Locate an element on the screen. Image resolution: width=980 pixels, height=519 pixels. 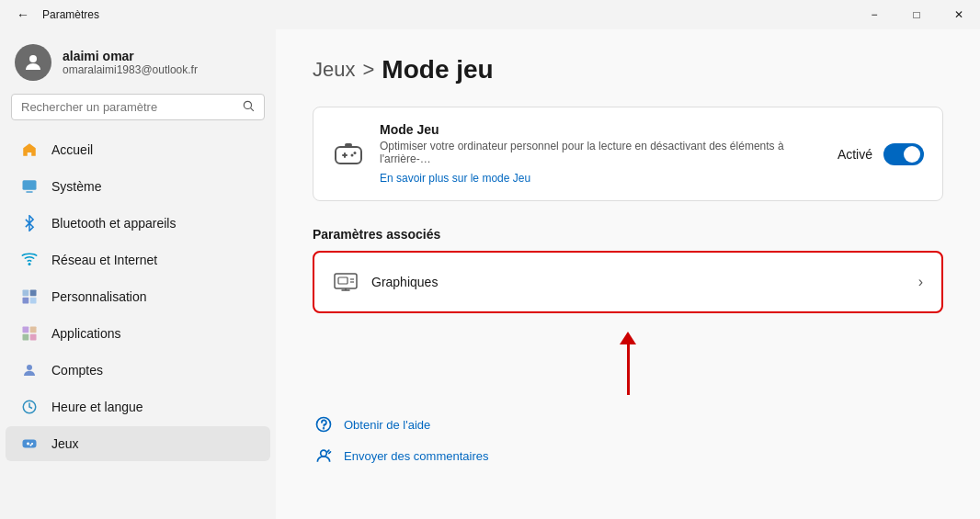
sidebar-item-bluetooth: Bluetooth et appareils is located at coordinates (138, 223).